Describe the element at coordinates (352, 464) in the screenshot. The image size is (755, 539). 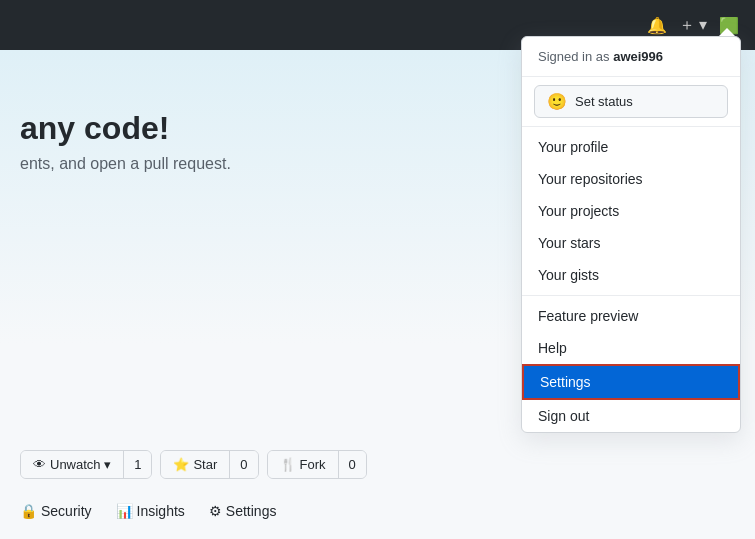
I see `fork-count: 0` at that location.